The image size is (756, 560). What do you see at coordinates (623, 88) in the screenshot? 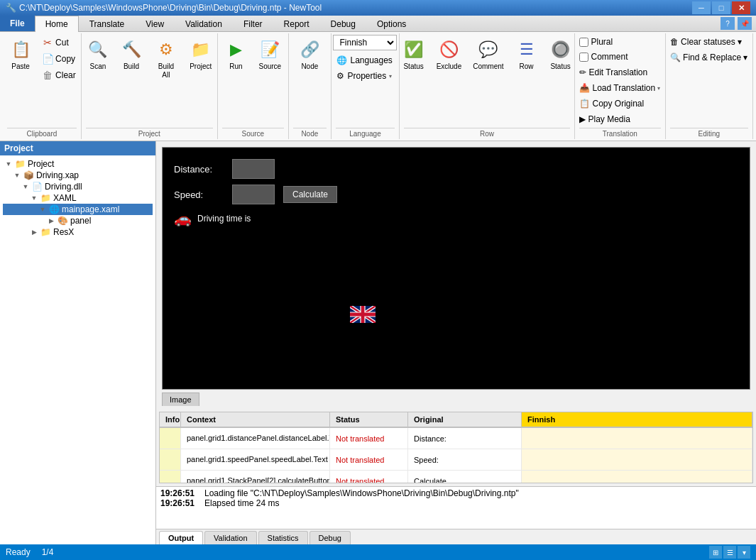
I see `load-translation-label: Load Translation` at bounding box center [623, 88].